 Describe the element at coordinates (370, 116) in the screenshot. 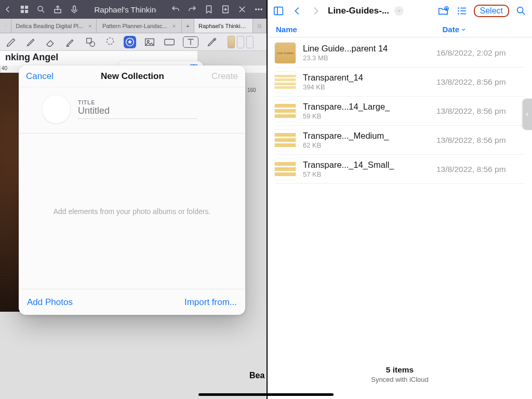

I see `file-size: 59 KB` at that location.